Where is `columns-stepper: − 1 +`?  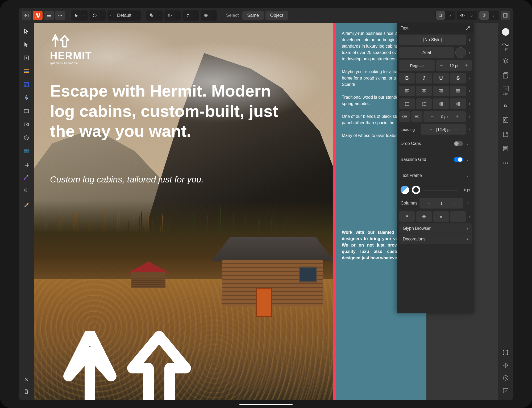 columns-stepper: − 1 + is located at coordinates (442, 203).